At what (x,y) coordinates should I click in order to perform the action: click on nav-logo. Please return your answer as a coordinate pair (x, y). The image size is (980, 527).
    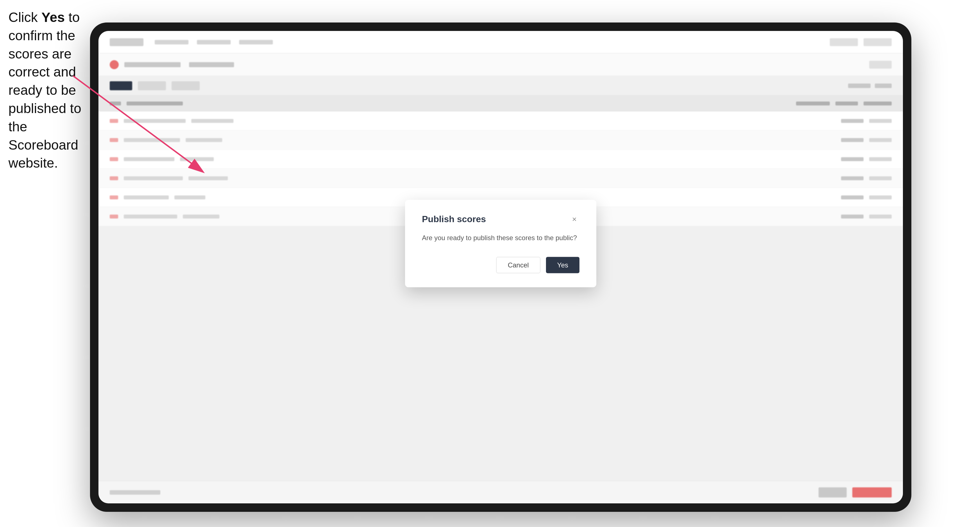
    Looking at the image, I should click on (126, 42).